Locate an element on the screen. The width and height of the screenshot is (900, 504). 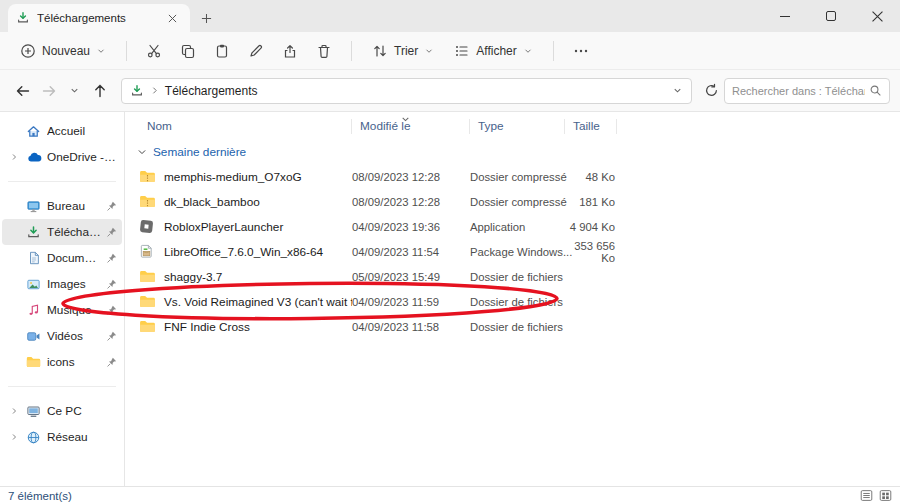
recent-locations-button is located at coordinates (74, 91).